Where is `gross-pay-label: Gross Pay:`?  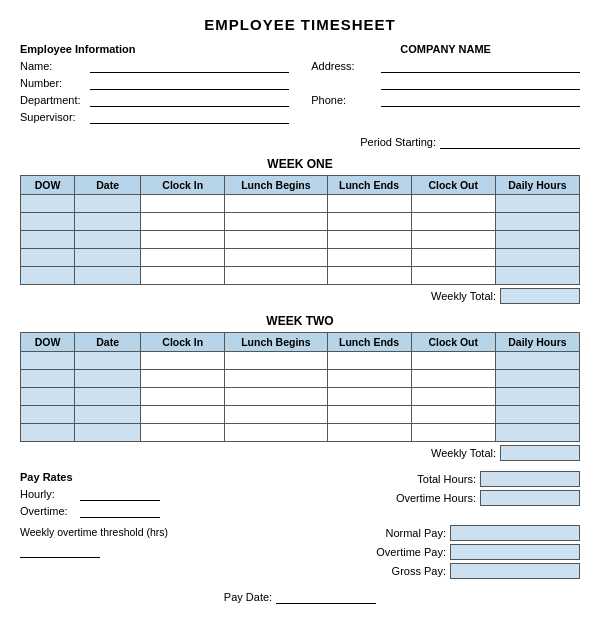 gross-pay-label: Gross Pay: is located at coordinates (401, 571).